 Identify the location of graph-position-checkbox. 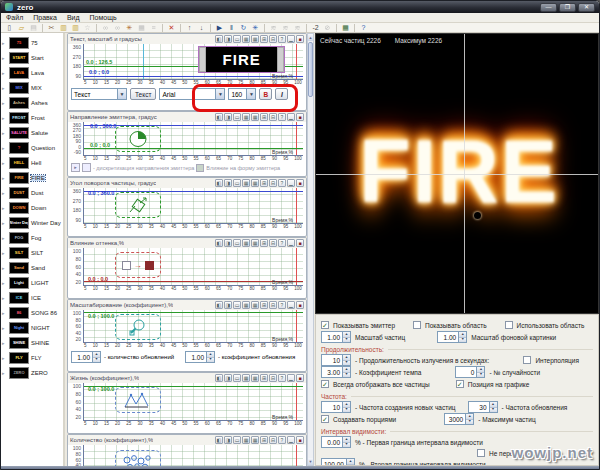
(460, 384).